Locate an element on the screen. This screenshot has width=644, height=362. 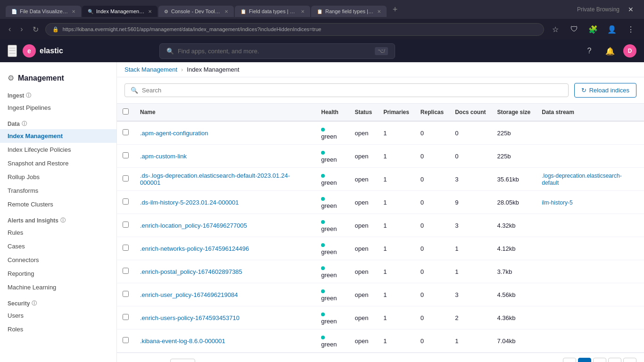
forward-button: › is located at coordinates (22, 29).